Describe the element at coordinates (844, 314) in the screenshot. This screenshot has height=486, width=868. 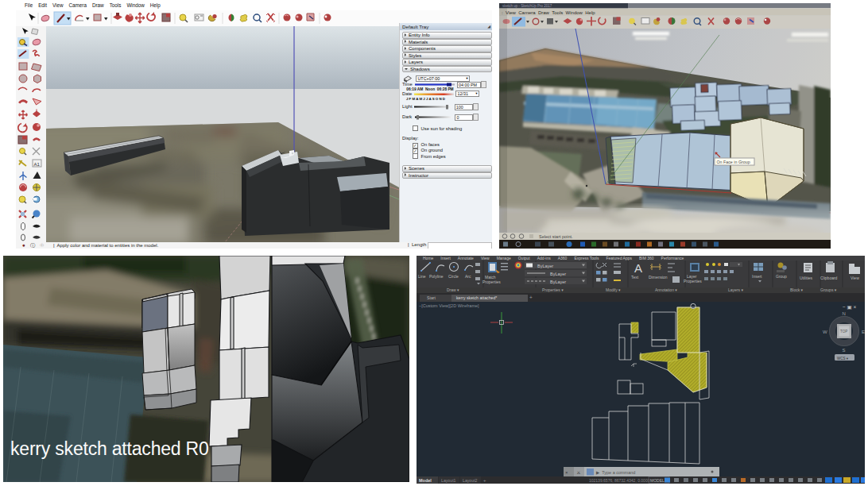
I see `svg-text: N` at that location.